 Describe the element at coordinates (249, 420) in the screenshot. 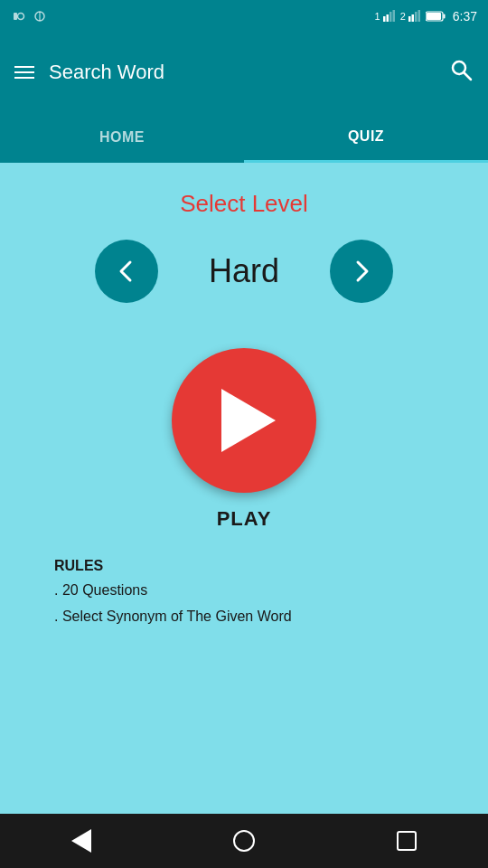

I see `play-icon` at that location.